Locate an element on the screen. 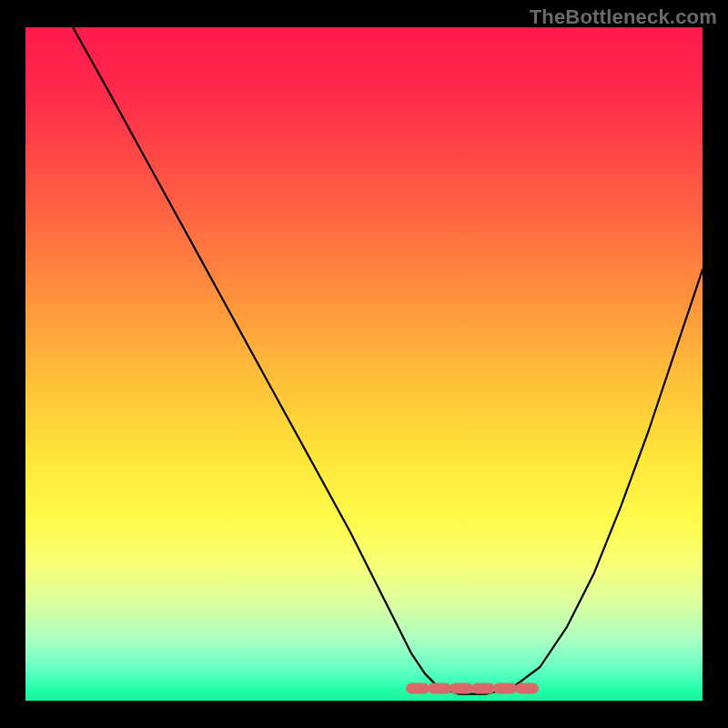  watermark-label: TheBottleneck.com is located at coordinates (623, 17).